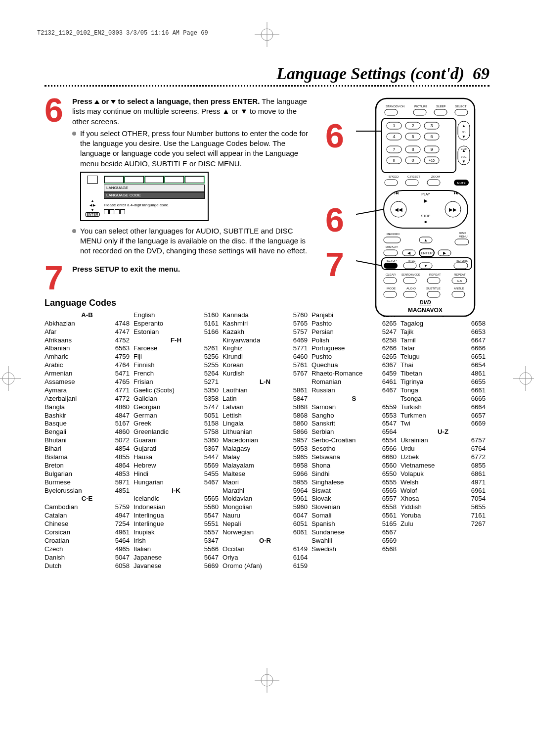 Image resolution: width=534 pixels, height=756 pixels. Describe the element at coordinates (322, 432) in the screenshot. I see `language-name: Serbian` at that location.